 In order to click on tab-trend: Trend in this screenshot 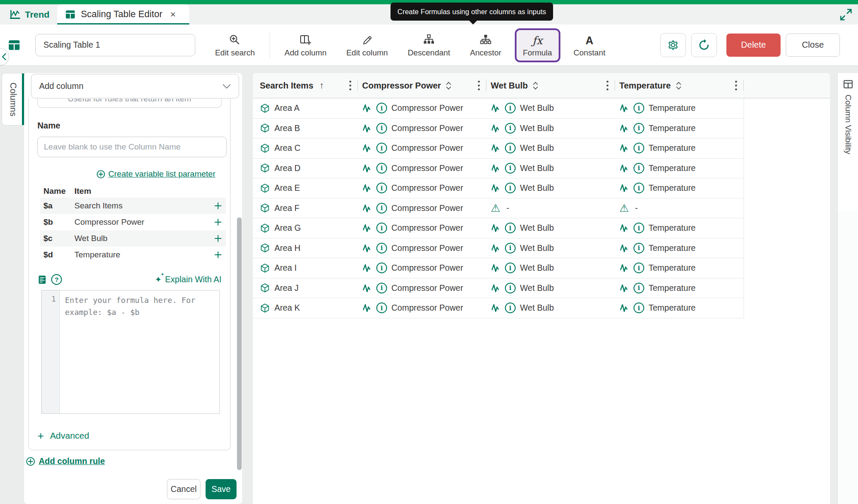, I will do `click(29, 15)`.